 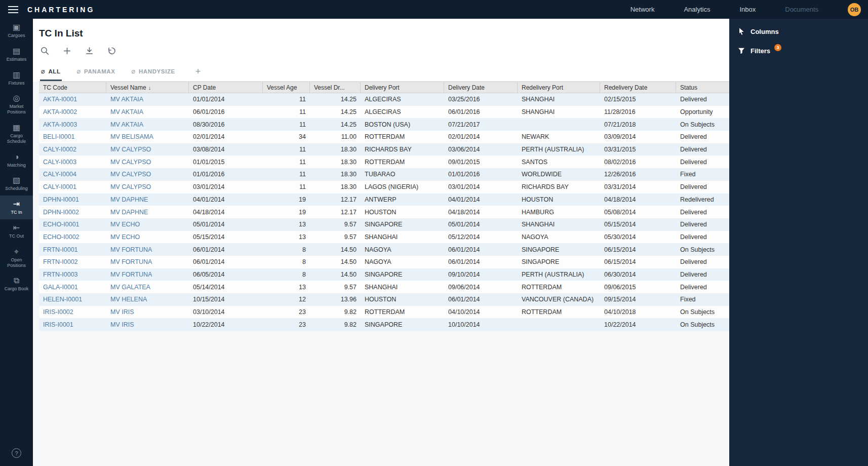 What do you see at coordinates (16, 258) in the screenshot?
I see `sidebar-item-open-positions: ⌖Open Positions` at bounding box center [16, 258].